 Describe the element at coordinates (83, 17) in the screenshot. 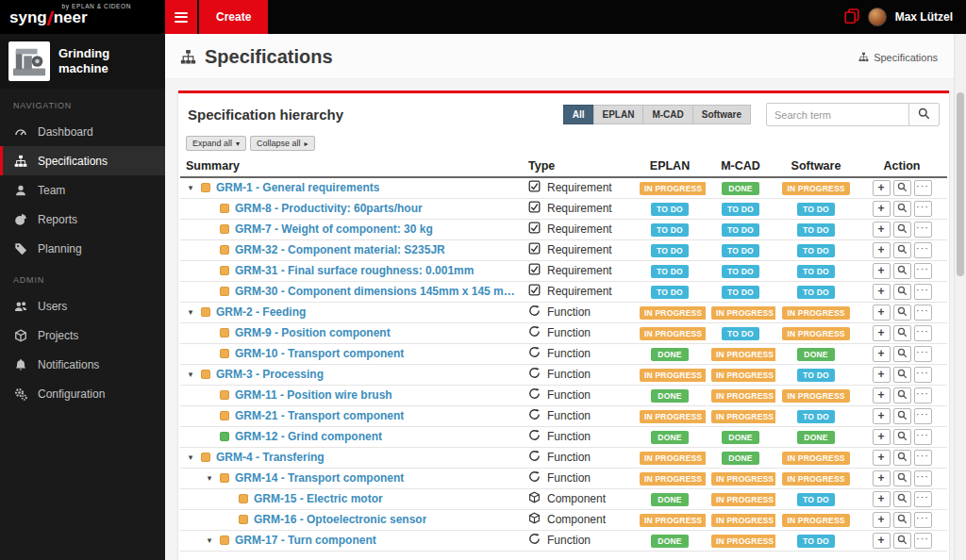

I see `brand-logo: by EPLAN & CIDEON syngneer` at that location.